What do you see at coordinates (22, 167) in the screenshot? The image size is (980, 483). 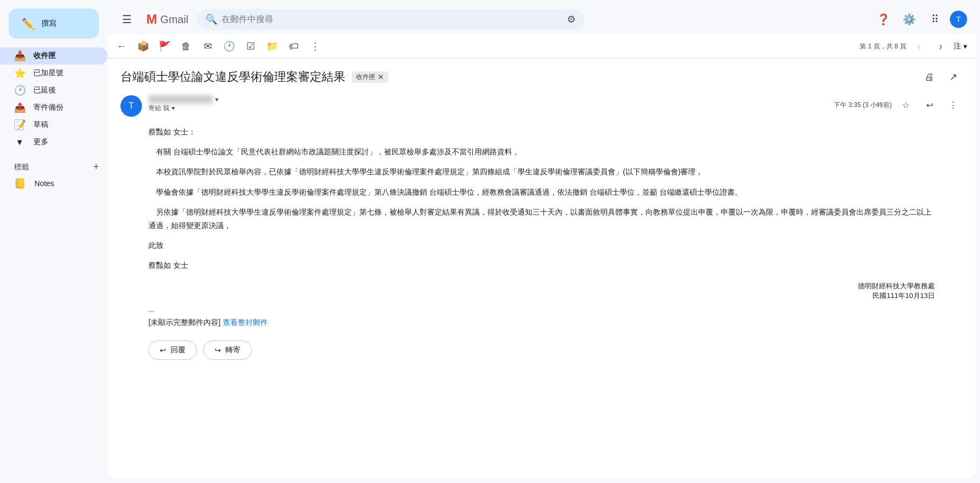 I see `labels-title: 標籤` at bounding box center [22, 167].